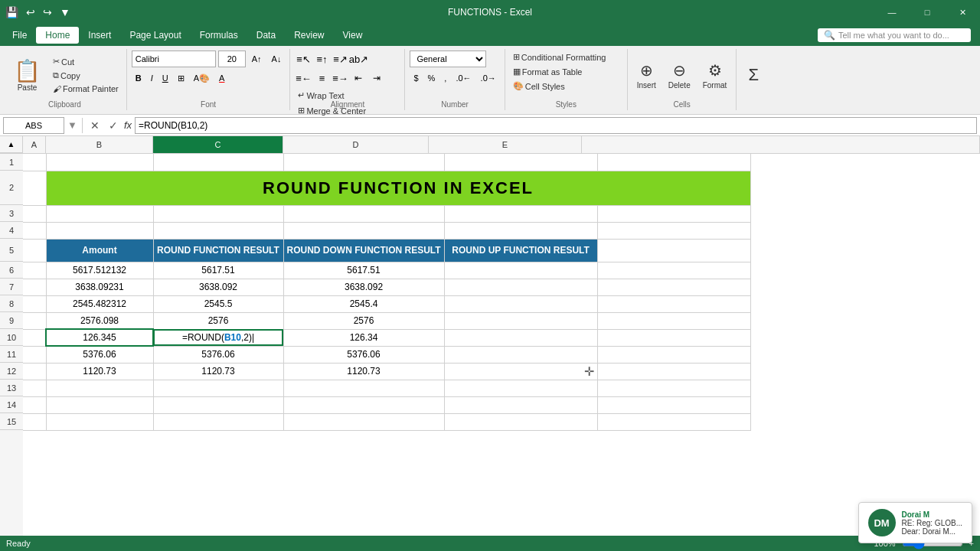 This screenshot has height=551, width=980. Describe the element at coordinates (218, 354) in the screenshot. I see `cell-c11: 5376.06` at that location.